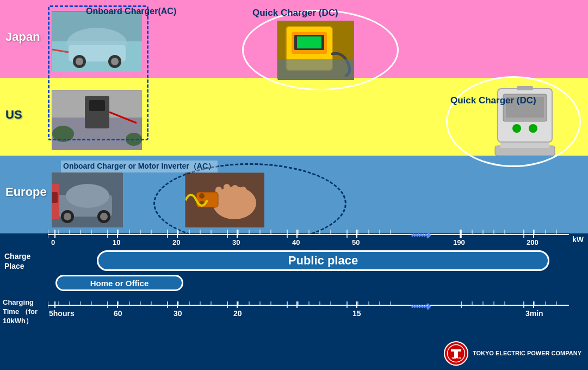 The width and height of the screenshot is (588, 370). Describe the element at coordinates (116, 243) in the screenshot. I see `axis-10: 10` at that location.